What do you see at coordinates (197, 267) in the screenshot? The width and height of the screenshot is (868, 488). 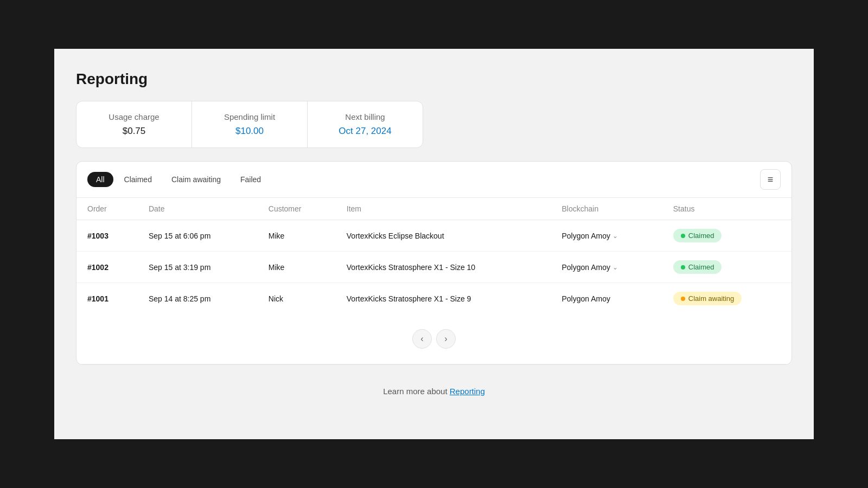 I see `cell-date: Sep 15 at 3:19 pm` at bounding box center [197, 267].